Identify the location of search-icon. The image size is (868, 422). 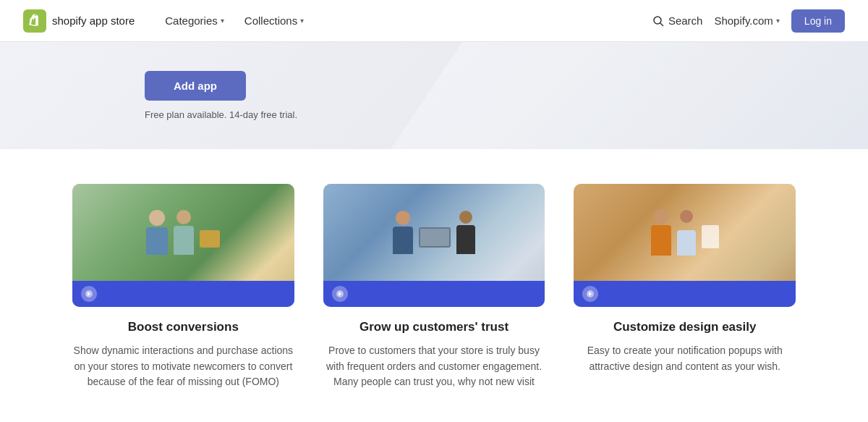
(658, 21).